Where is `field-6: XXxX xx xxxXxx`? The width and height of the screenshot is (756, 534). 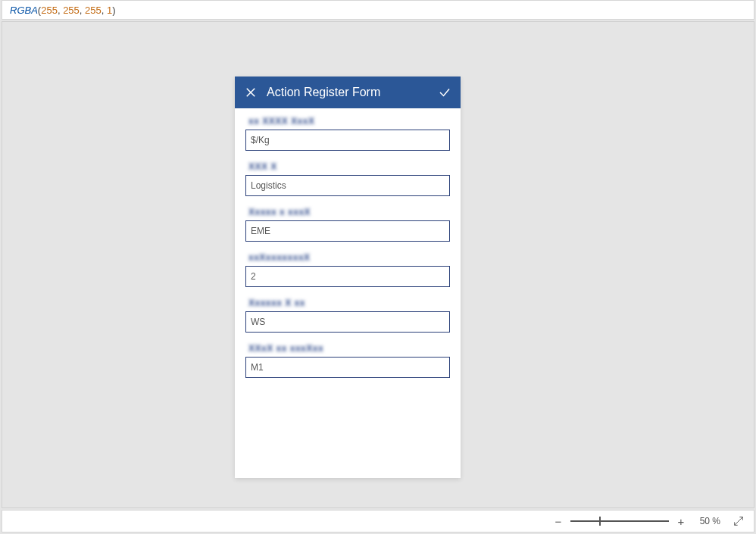
field-6: XXxX xx xxxXxx is located at coordinates (348, 361).